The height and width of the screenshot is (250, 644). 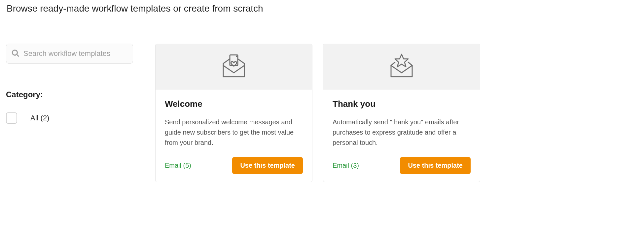 What do you see at coordinates (12, 118) in the screenshot?
I see `checkbox-all` at bounding box center [12, 118].